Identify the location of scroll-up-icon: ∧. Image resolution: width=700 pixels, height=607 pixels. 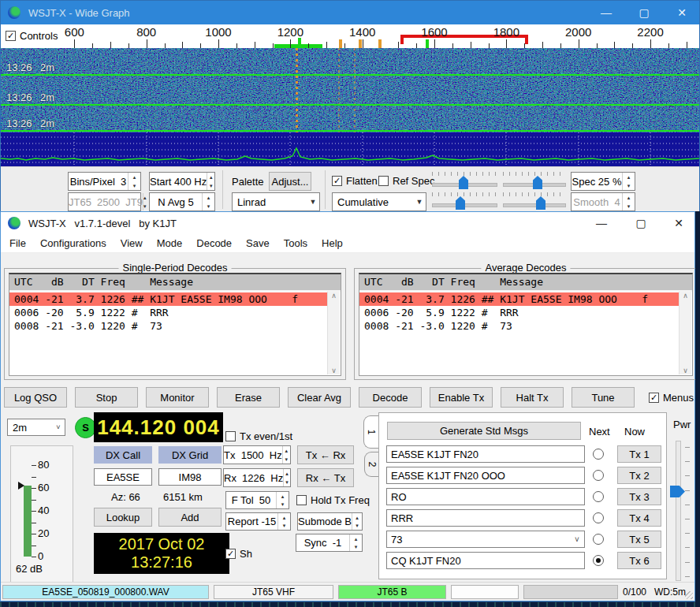
(334, 296).